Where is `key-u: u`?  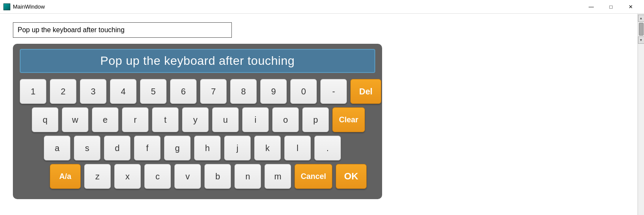 key-u: u is located at coordinates (225, 120).